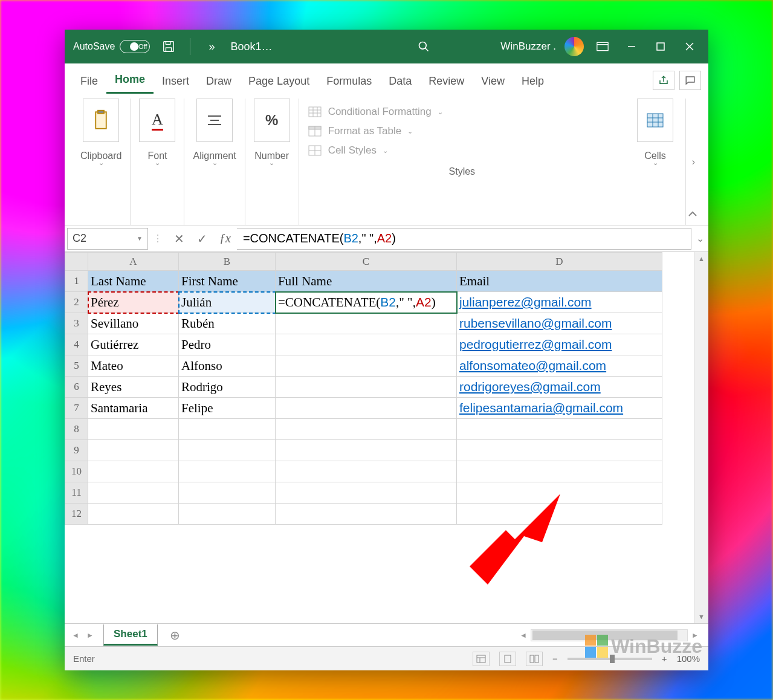 The height and width of the screenshot is (700, 773). Describe the element at coordinates (77, 387) in the screenshot. I see `row-header-6: 6` at that location.